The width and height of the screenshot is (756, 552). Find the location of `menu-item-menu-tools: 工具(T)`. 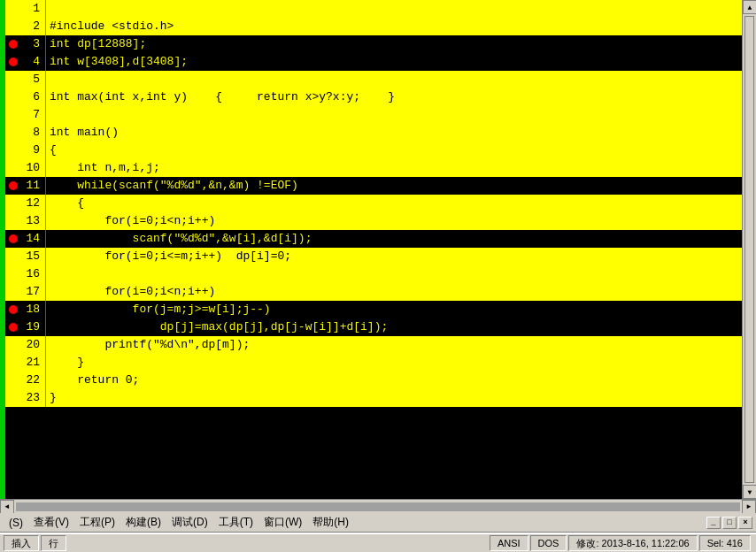

menu-item-menu-tools: 工具(T) is located at coordinates (235, 522).